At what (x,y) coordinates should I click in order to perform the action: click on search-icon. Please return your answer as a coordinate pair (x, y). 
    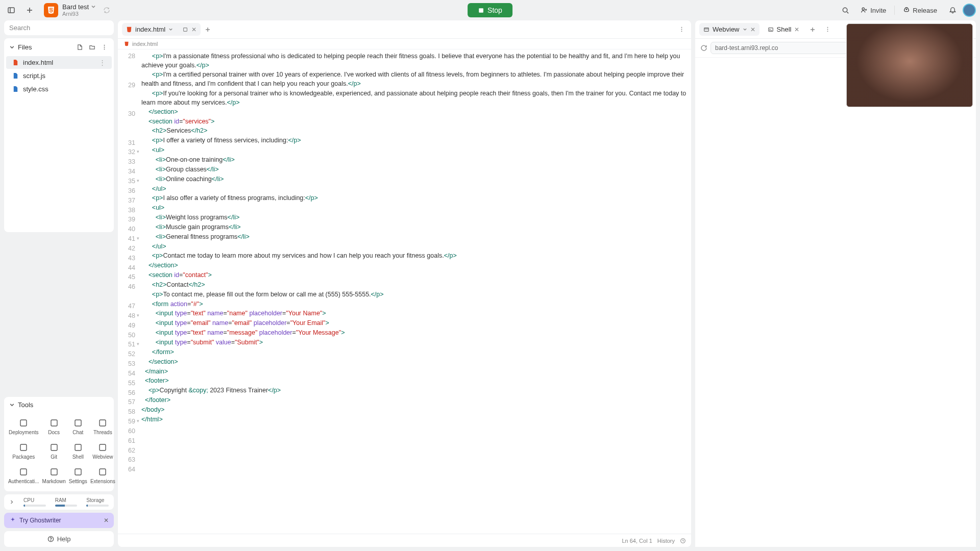
    Looking at the image, I should click on (845, 10).